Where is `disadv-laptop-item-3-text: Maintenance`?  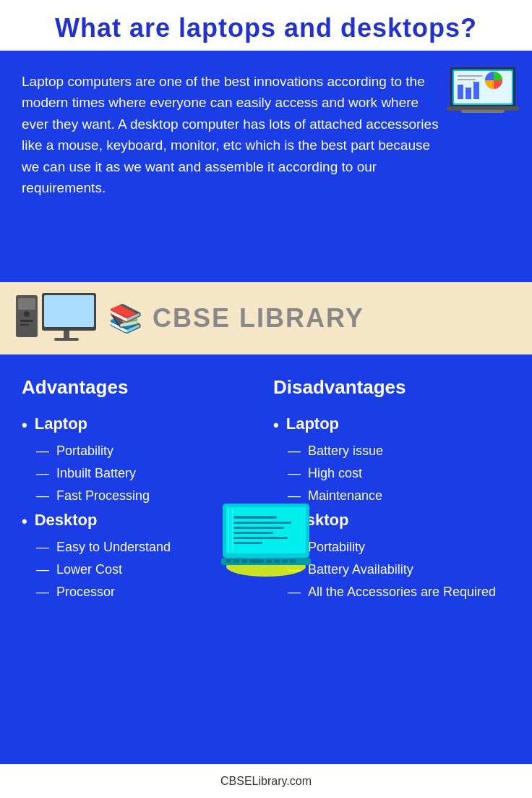
disadv-laptop-item-3-text: Maintenance is located at coordinates (346, 496).